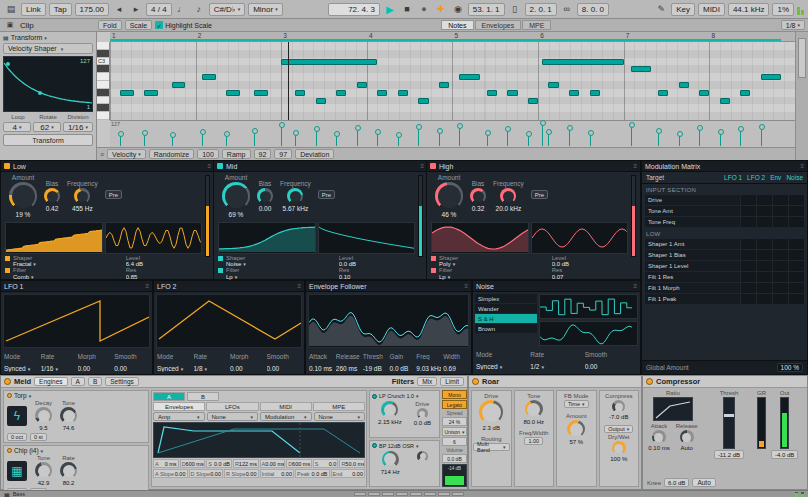 The width and height of the screenshot is (808, 497). What do you see at coordinates (676, 482) in the screenshot?
I see `knee-value: 6.0 dB` at bounding box center [676, 482].